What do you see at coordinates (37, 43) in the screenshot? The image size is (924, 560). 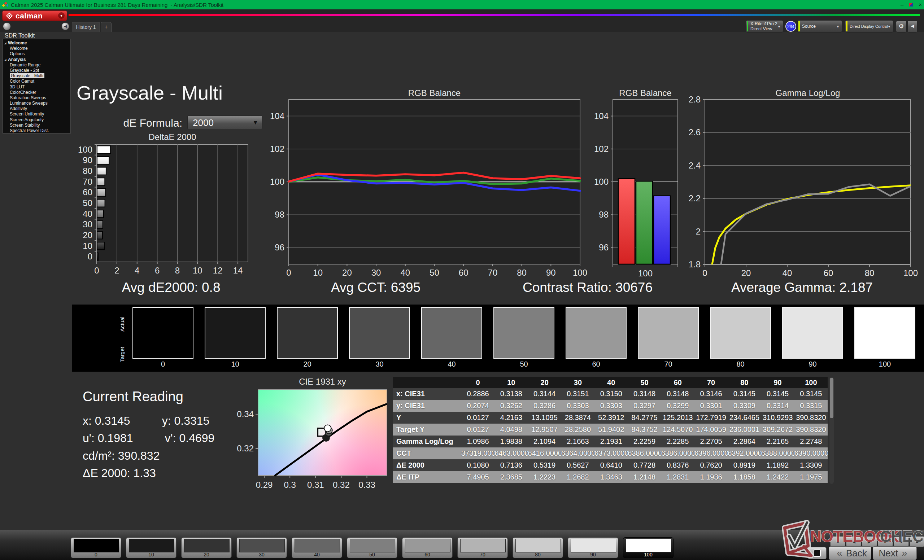 I see `sidebar-item-welcome: ◢Welcome` at bounding box center [37, 43].